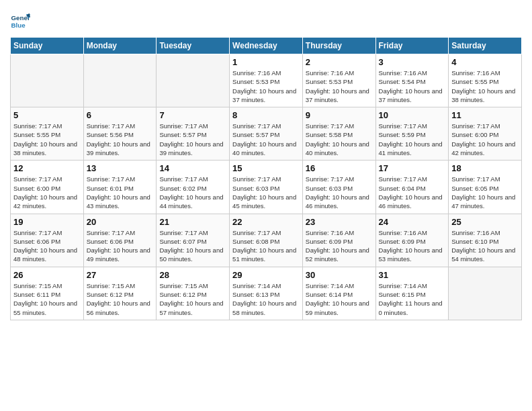  Describe the element at coordinates (266, 293) in the screenshot. I see `calendar-cell: 29Sunrise: 7:14 AMSunset: 6:13 PMDayligh…` at that location.